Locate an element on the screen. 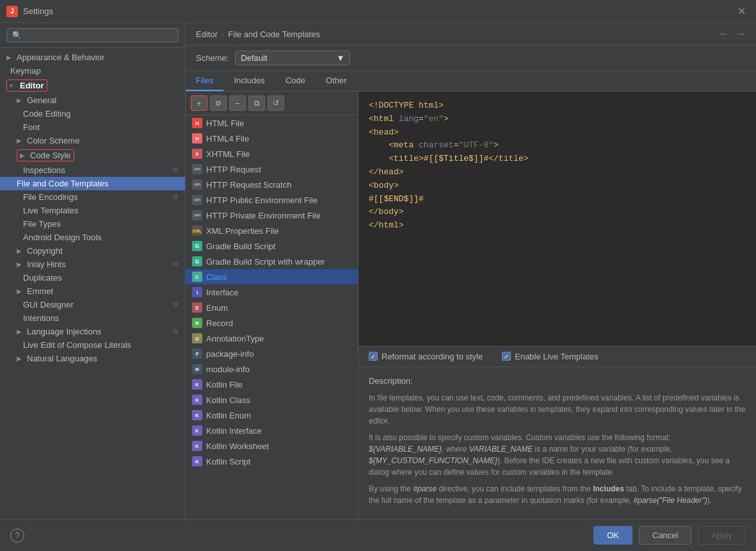 The height and width of the screenshot is (551, 756). file-item-enum: E Enum is located at coordinates (271, 308).